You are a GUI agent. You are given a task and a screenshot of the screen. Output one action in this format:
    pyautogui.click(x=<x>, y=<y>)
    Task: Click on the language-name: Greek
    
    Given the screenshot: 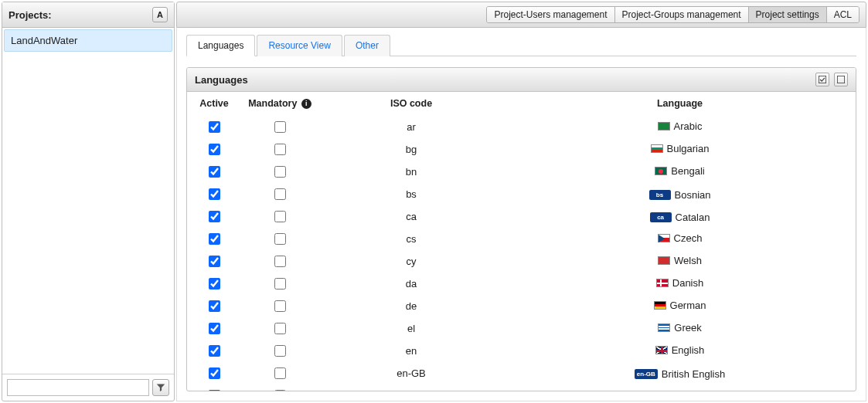 What is the action you would take?
    pyautogui.click(x=688, y=327)
    